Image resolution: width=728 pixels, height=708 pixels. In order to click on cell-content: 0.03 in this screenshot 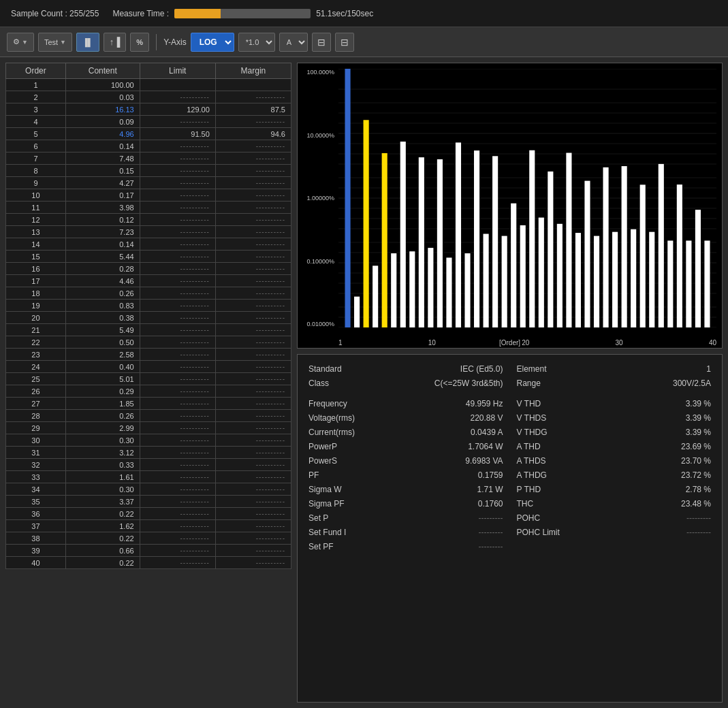, I will do `click(102, 97)`.